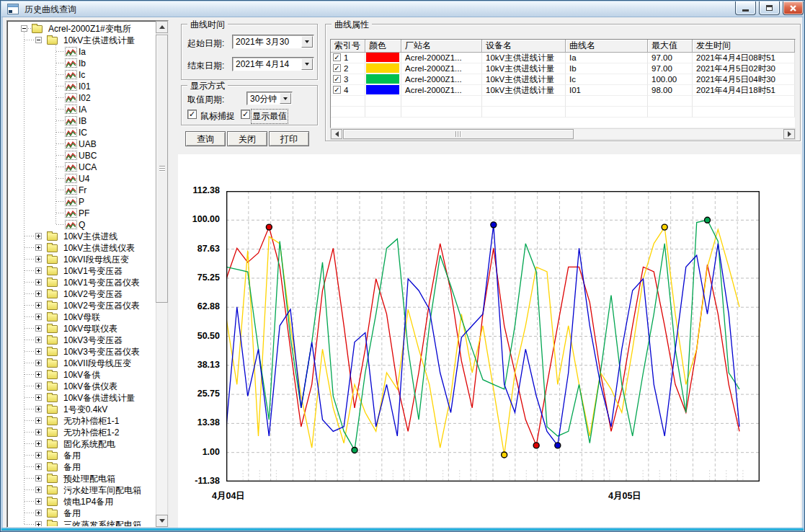 The width and height of the screenshot is (805, 532). I want to click on tree-item: 馈电1P4备用, so click(82, 502).